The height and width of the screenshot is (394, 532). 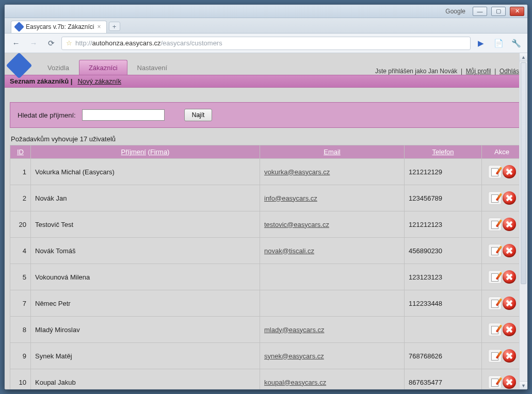 I want to click on logged-in-text: Jste přihlášen jako Jan Novák, so click(x=416, y=71).